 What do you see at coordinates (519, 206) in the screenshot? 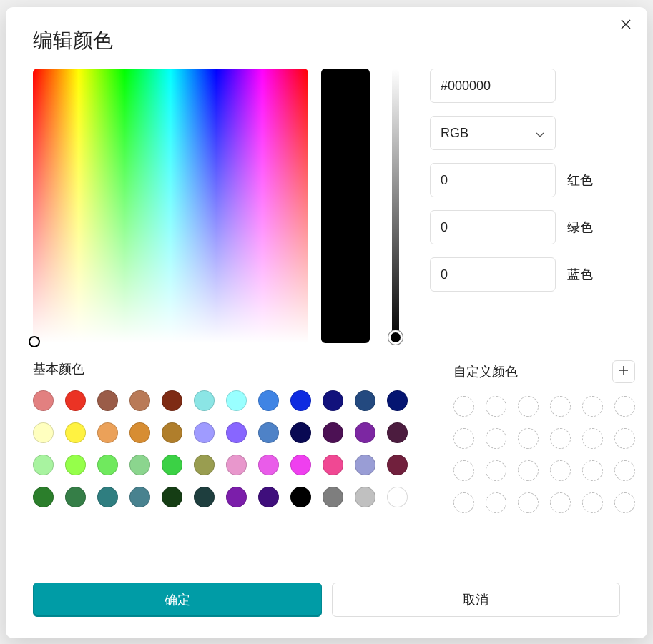
I see `color-inputs: RGB 红色 绿色 蓝色` at bounding box center [519, 206].